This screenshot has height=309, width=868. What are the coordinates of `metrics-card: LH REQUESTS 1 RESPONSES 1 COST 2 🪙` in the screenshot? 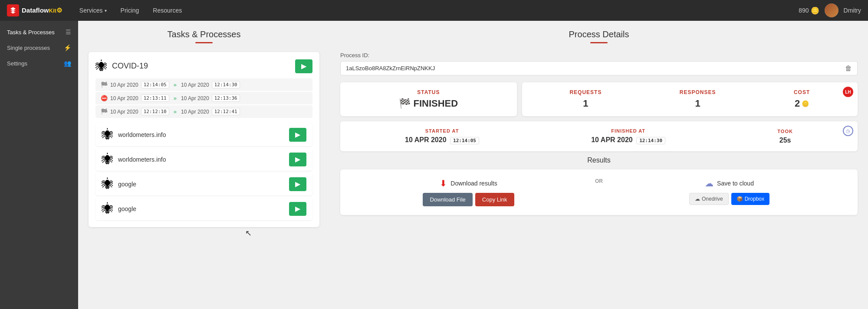 It's located at (690, 99).